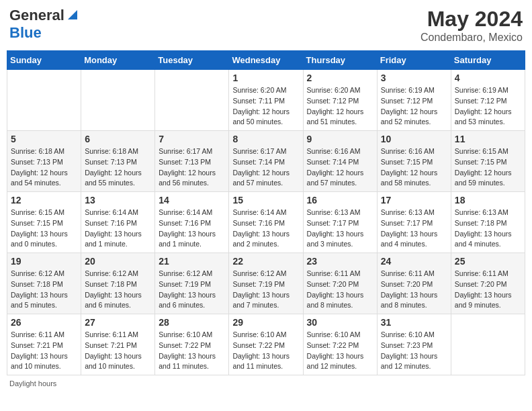 Image resolution: width=532 pixels, height=411 pixels. I want to click on day-number: 25, so click(488, 261).